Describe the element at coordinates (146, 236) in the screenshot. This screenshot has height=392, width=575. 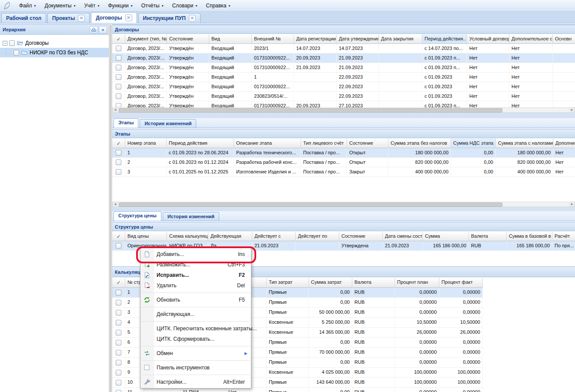
I see `column-header: Вид цены` at that location.